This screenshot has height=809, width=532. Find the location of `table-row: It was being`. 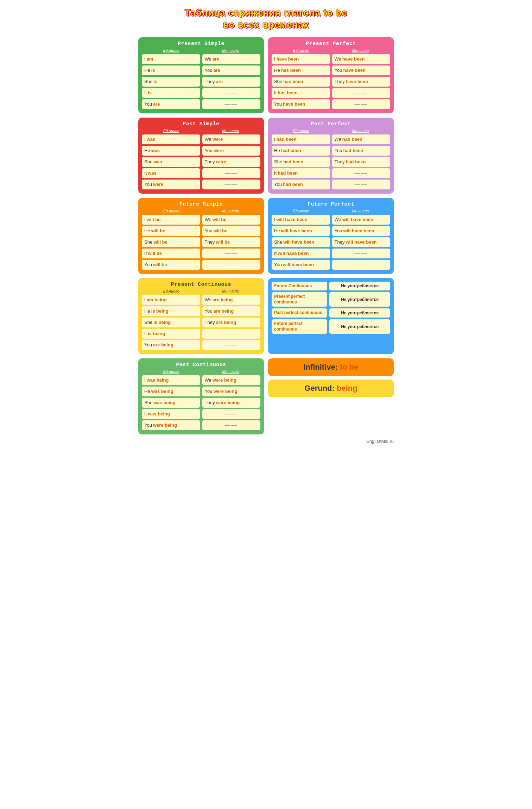

table-row: It was being is located at coordinates (171, 414).